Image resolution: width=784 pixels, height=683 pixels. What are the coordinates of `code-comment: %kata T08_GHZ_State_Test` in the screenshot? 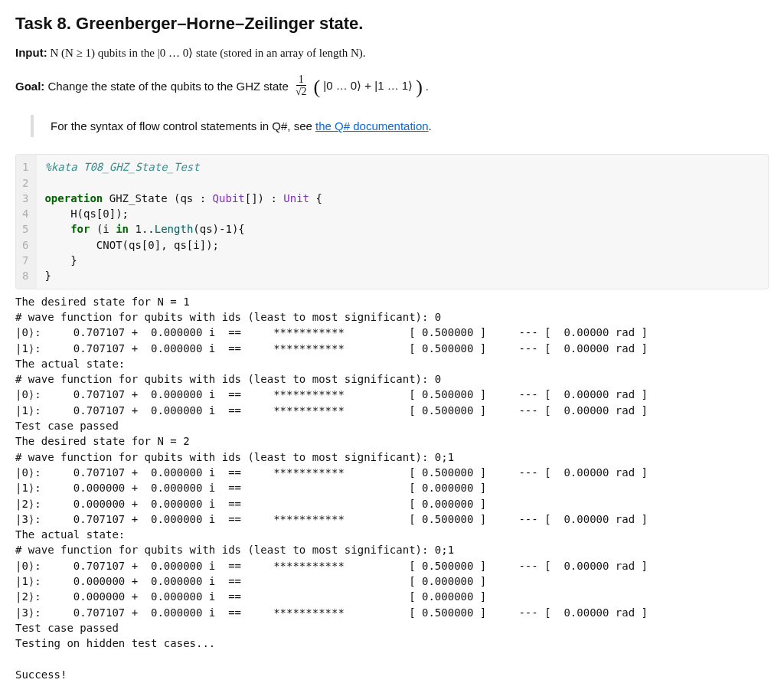 It's located at (122, 167).